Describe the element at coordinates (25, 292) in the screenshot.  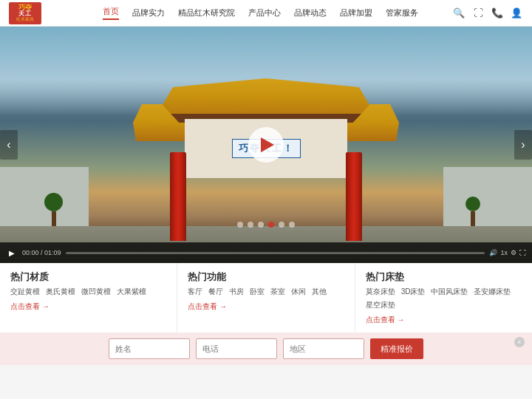
I see `tag-jiaozhi: 交趾黄檀` at that location.